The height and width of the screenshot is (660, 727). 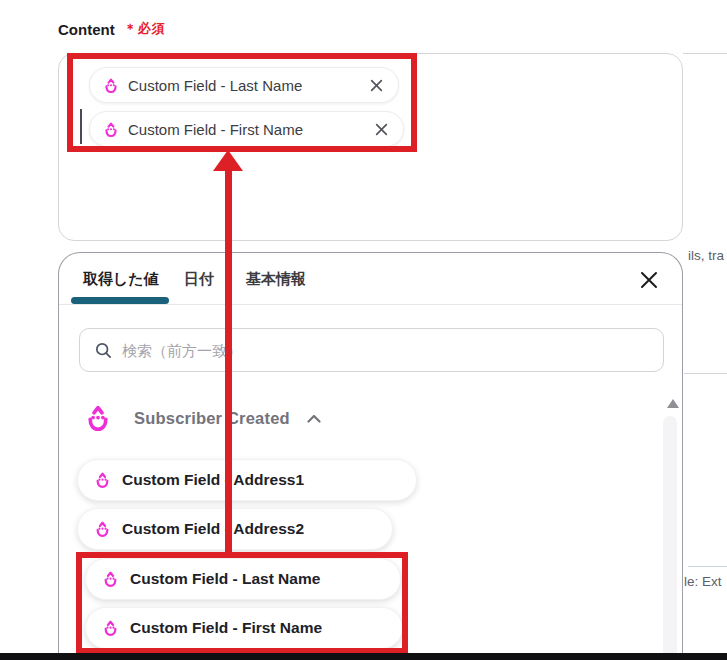 I want to click on list-item-last-name: Custom Field - Last Name, so click(x=243, y=579).